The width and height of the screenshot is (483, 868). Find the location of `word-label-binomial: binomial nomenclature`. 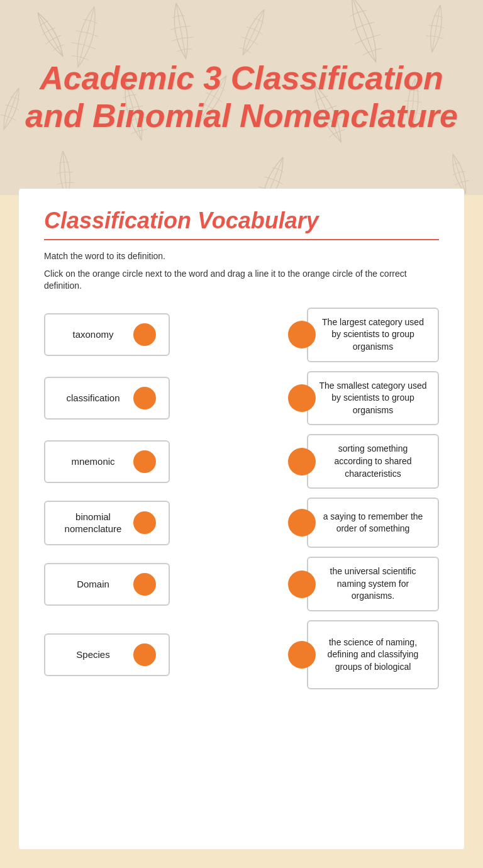

word-label-binomial: binomial nomenclature is located at coordinates (93, 523).